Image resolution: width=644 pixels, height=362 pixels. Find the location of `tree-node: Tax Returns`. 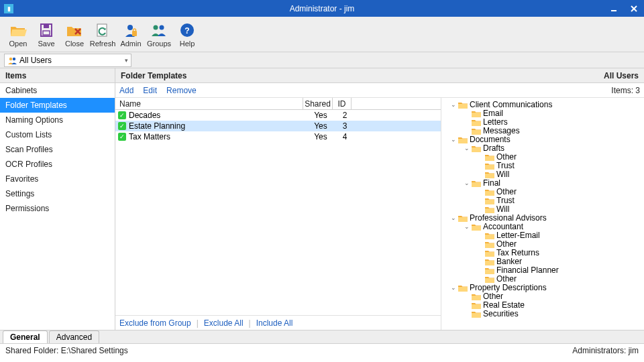

tree-node: Tax Returns is located at coordinates (543, 253).